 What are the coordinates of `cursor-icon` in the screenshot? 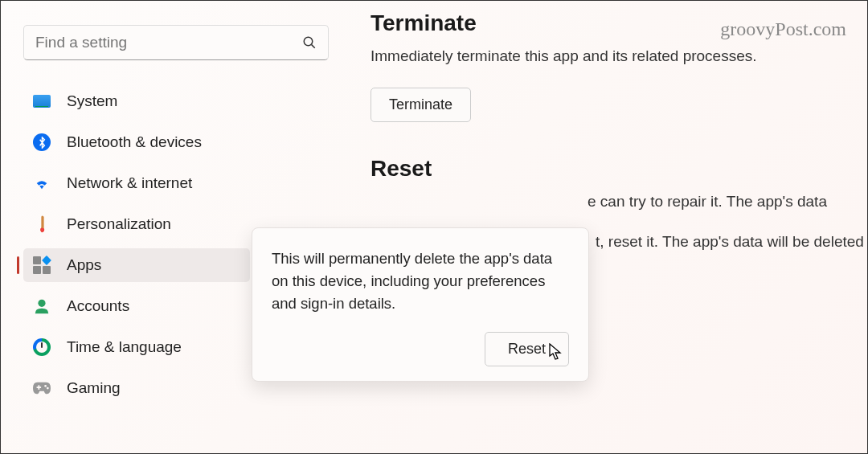 It's located at (557, 352).